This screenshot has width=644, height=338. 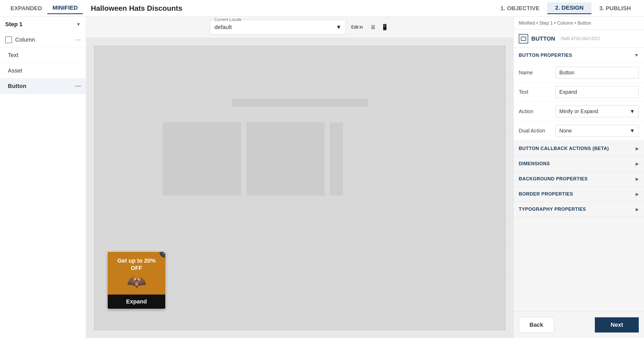 I want to click on edit-in-label: Edit in, so click(x=357, y=27).